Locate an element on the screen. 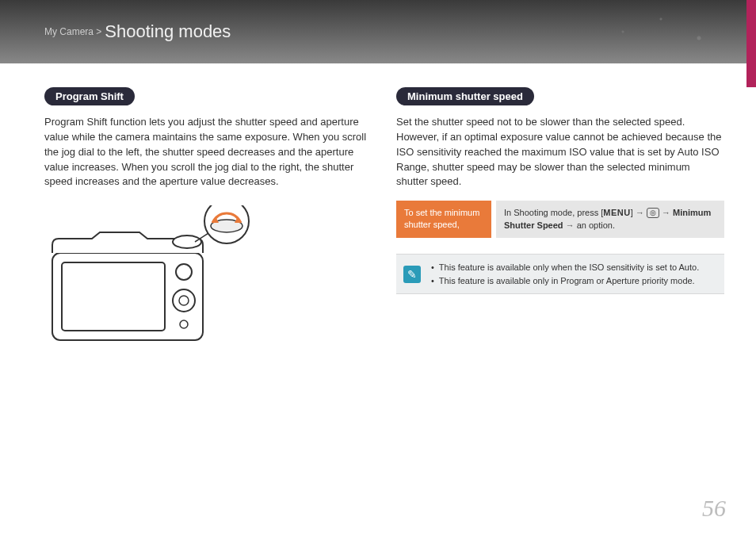 This screenshot has height=536, width=756. instruction-text-suffix: an option. is located at coordinates (594, 225).